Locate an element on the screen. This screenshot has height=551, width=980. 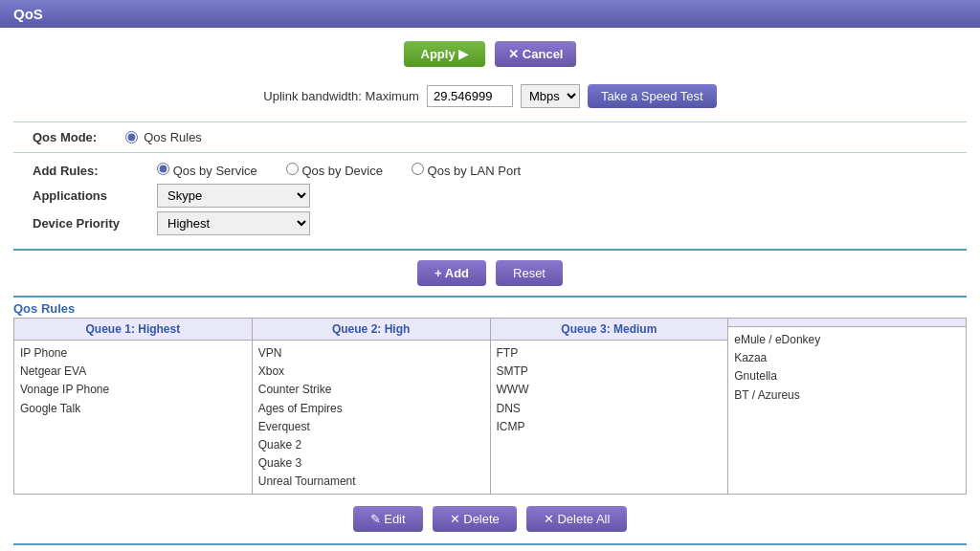
radio-label-by-lan: Qos by LAN Port is located at coordinates (466, 170).